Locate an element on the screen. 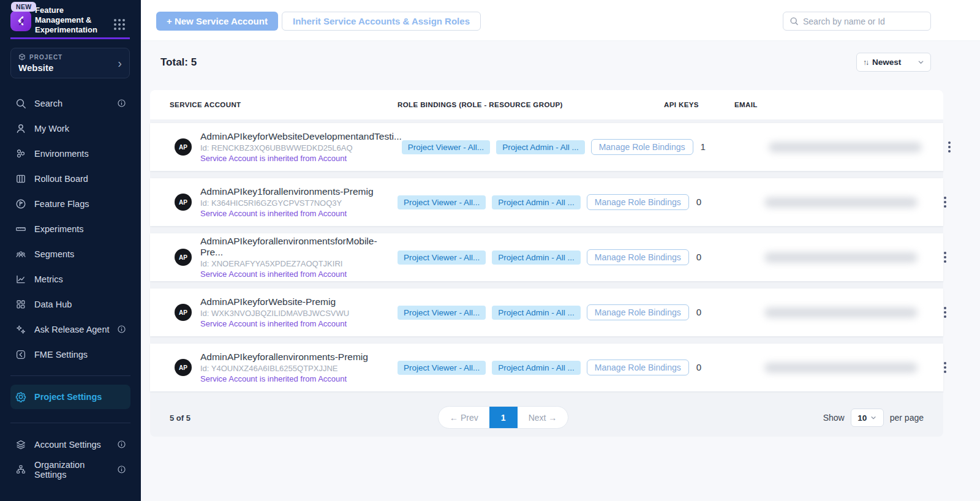  hexagons-icon is located at coordinates (21, 154).